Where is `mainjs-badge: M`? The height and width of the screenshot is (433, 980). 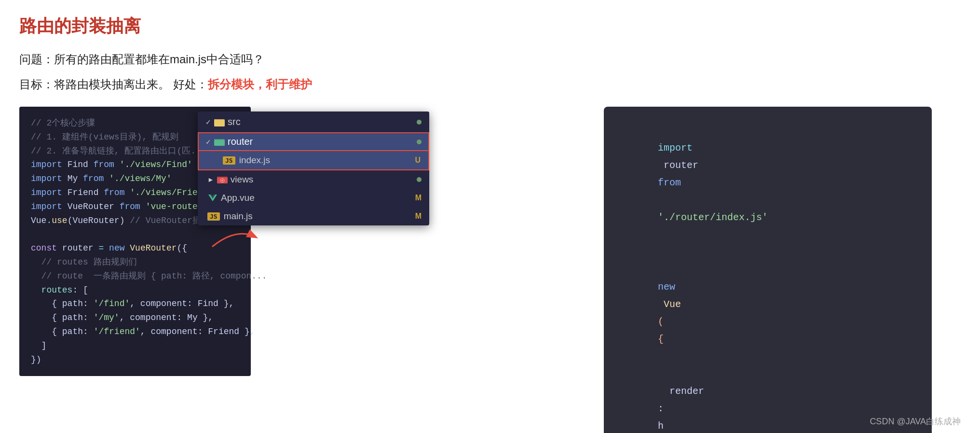 mainjs-badge: M is located at coordinates (419, 216).